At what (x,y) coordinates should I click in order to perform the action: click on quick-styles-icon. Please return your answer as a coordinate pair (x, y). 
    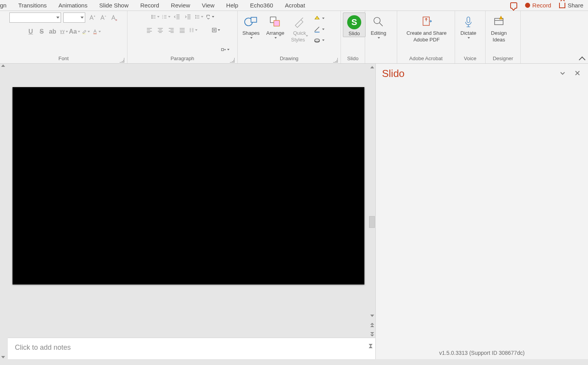
    Looking at the image, I should click on (299, 22).